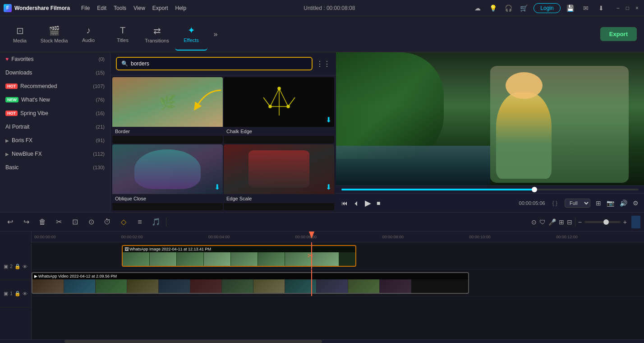 This screenshot has width=644, height=343. Describe the element at coordinates (12, 167) in the screenshot. I see `basic-label: Basic` at that location.